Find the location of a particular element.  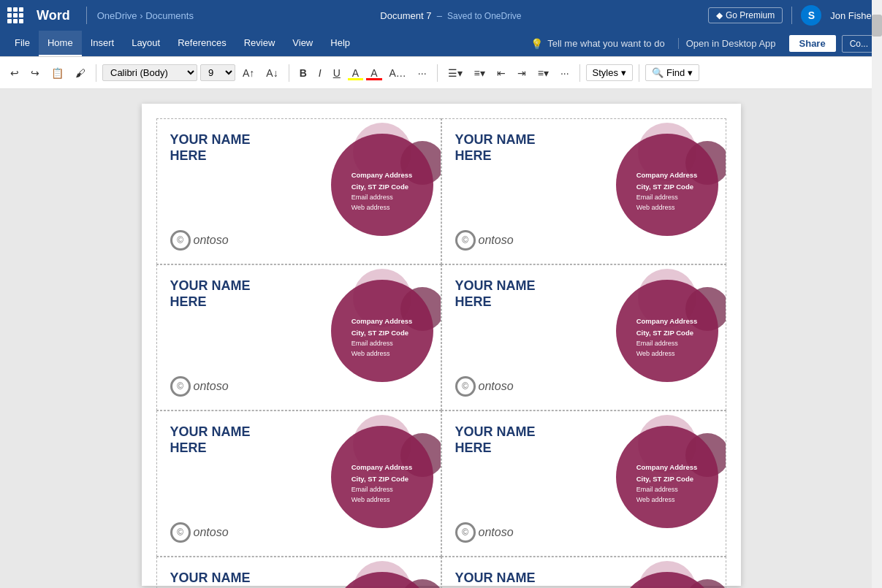

card-2-info: Company Address City, ST ZIP Code Email … is located at coordinates (667, 191).